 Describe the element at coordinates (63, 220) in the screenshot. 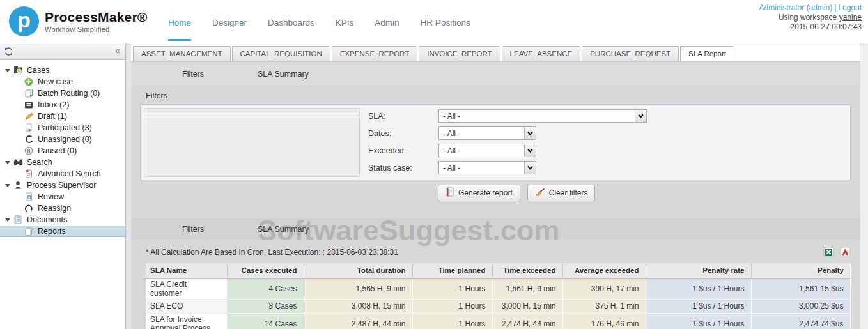

I see `sidebar-item-documents: Documents` at that location.